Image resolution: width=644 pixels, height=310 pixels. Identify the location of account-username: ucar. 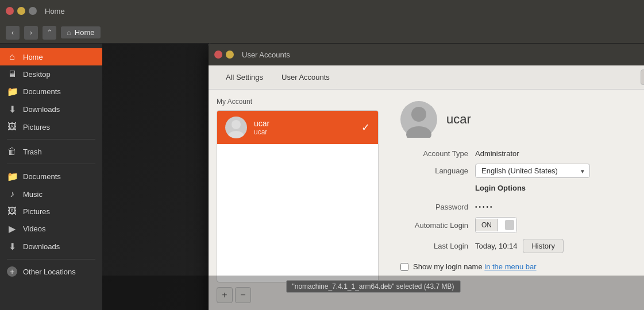
(304, 132).